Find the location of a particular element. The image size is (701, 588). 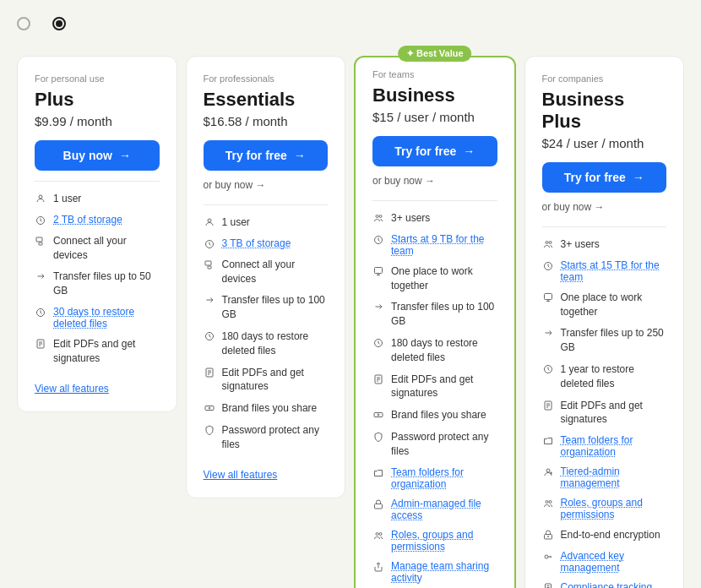

view-all-features-essentials: View all features is located at coordinates (266, 475).